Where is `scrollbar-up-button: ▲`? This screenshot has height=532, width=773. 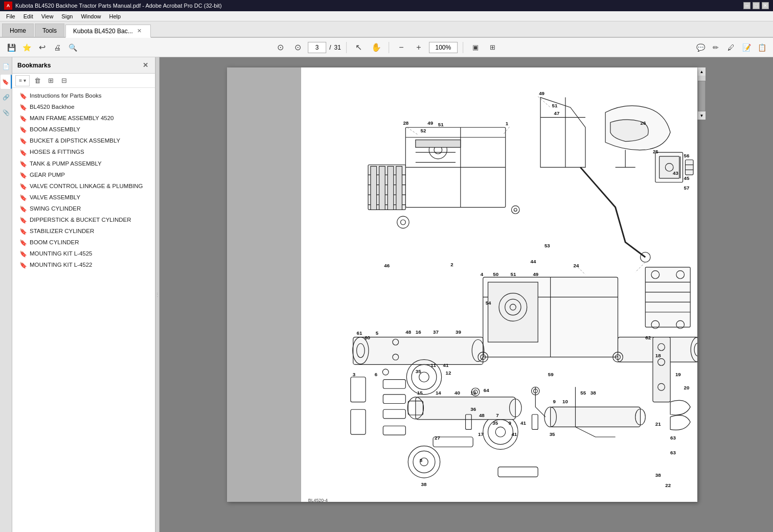
scrollbar-up-button: ▲ is located at coordinates (701, 72).